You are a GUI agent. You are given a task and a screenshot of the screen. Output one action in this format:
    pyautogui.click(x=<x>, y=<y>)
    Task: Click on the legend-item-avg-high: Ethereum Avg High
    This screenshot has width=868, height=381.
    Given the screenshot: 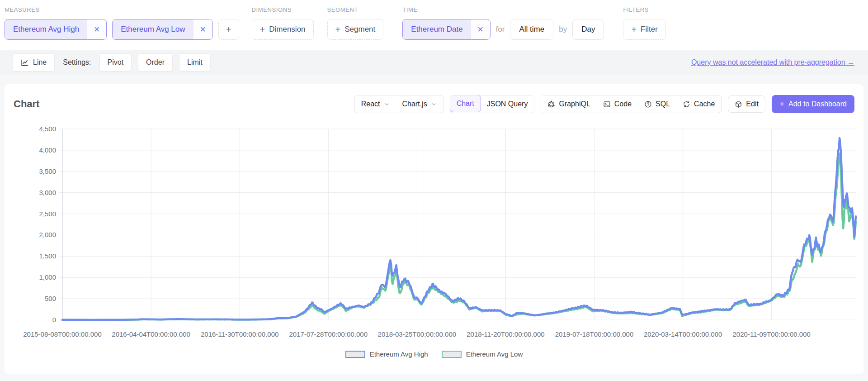 What is the action you would take?
    pyautogui.click(x=387, y=354)
    